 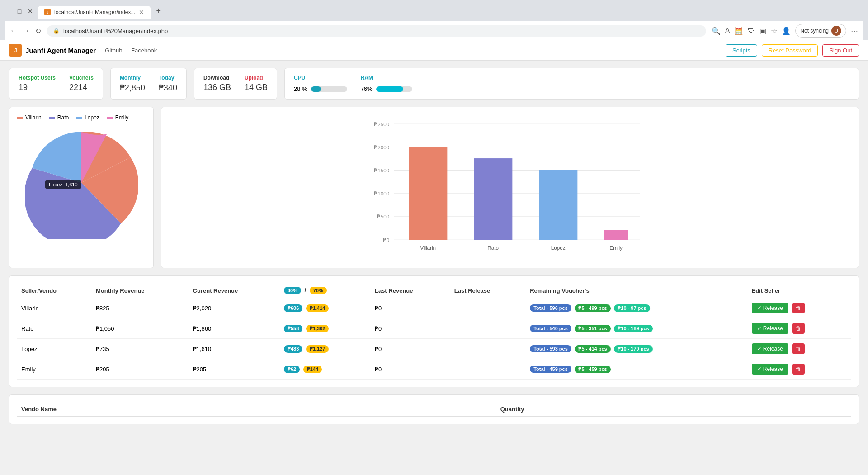 I want to click on col-last-release: Last Release, so click(x=487, y=290).